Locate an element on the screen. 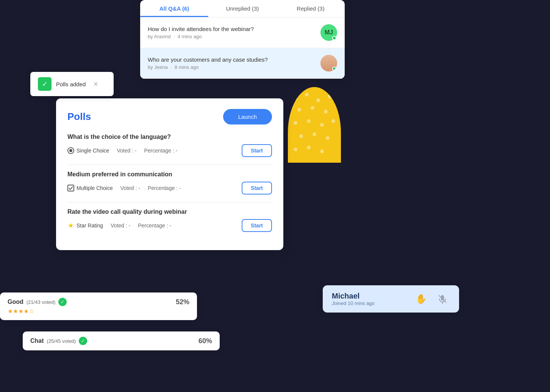  poll-question-3-title: Rate the video call quality during webin… is located at coordinates (170, 212).